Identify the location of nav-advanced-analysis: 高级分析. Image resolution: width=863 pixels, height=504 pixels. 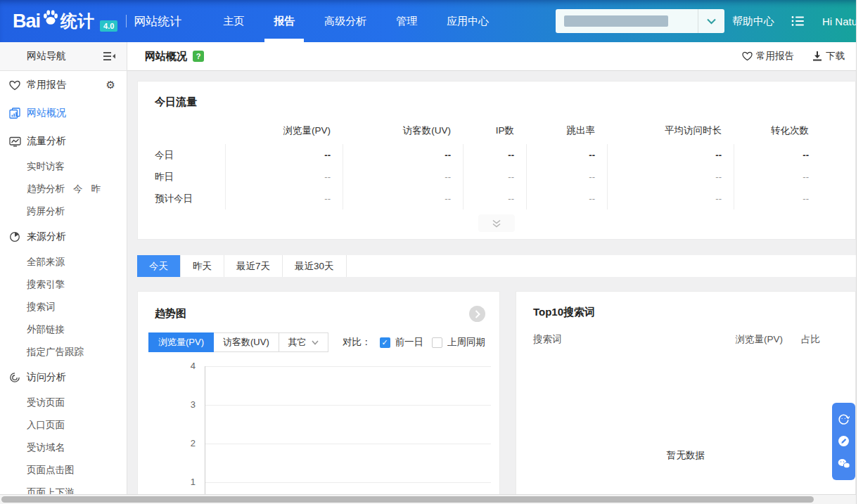
(345, 21).